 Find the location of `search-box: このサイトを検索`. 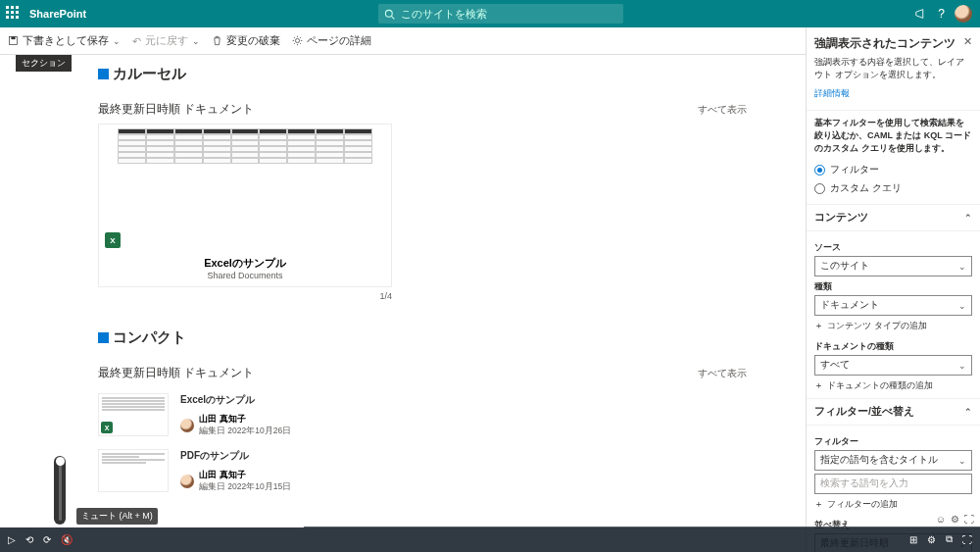

search-box: このサイトを検索 is located at coordinates (501, 14).